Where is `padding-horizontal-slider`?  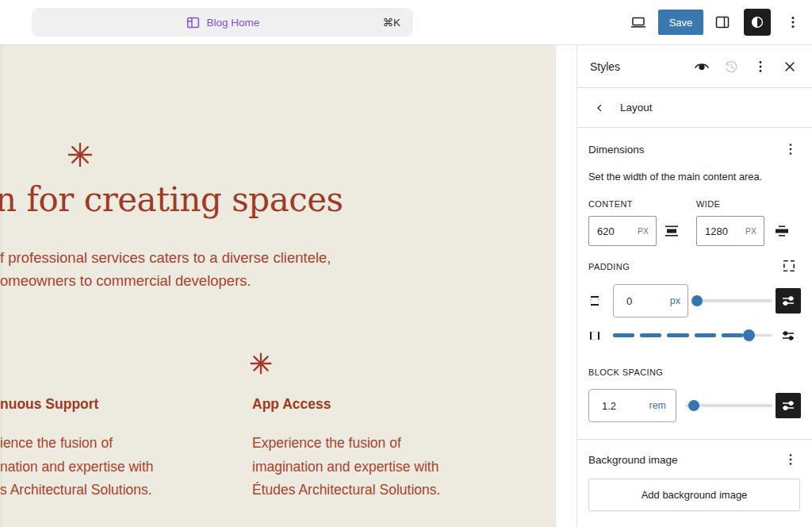
padding-horizontal-slider is located at coordinates (678, 335).